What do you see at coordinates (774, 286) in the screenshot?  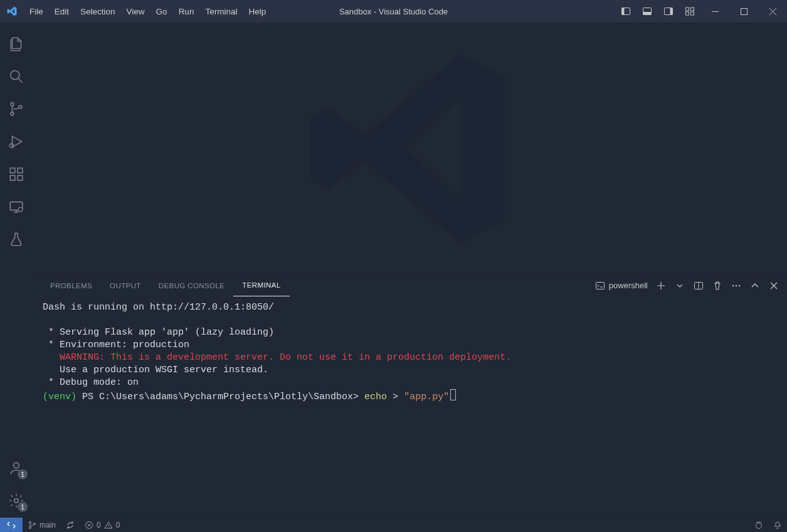 I see `close-icon` at bounding box center [774, 286].